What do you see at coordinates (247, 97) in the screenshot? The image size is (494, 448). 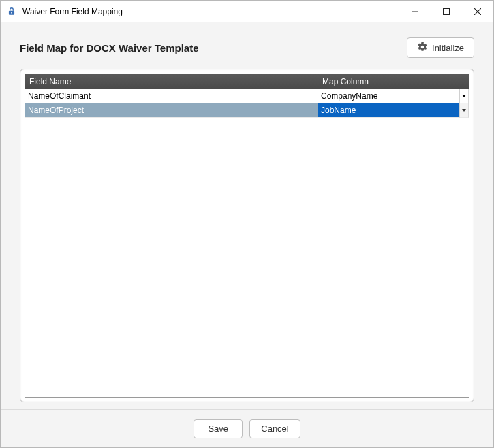 I see `table-row: NameOfClaimantCompanyName` at bounding box center [247, 97].